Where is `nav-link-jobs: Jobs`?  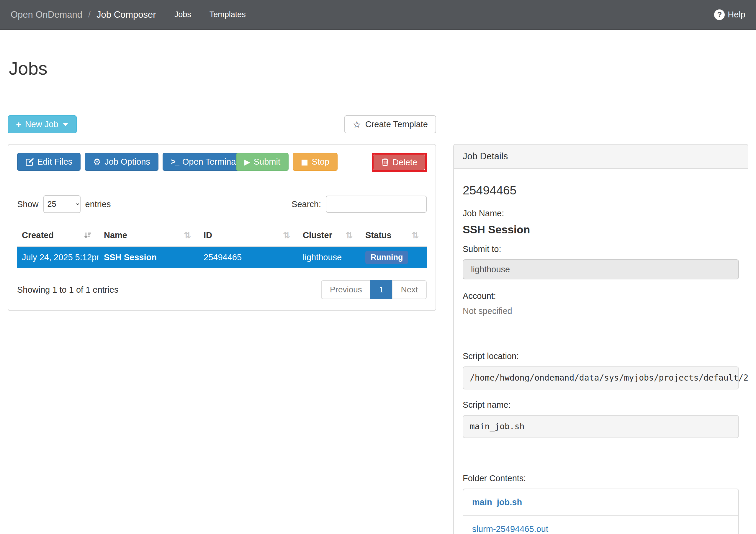
nav-link-jobs: Jobs is located at coordinates (183, 14).